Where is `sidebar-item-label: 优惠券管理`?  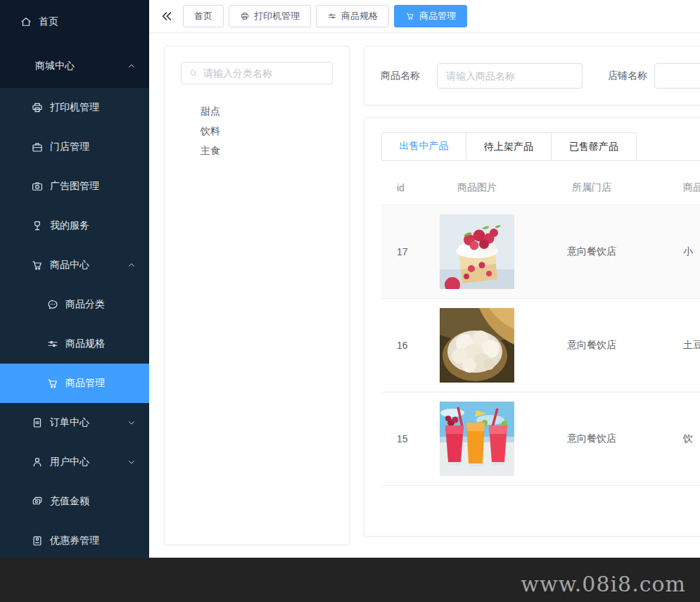
sidebar-item-label: 优惠券管理 is located at coordinates (75, 541).